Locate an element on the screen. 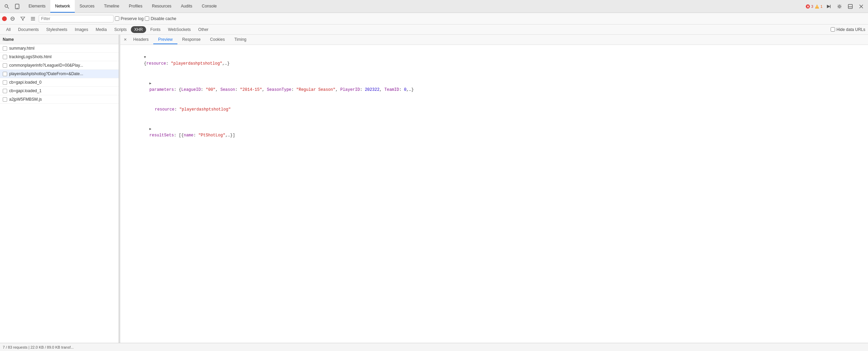 The width and height of the screenshot is (868, 351). hide-data-urls-label: Hide data URLs is located at coordinates (848, 30).